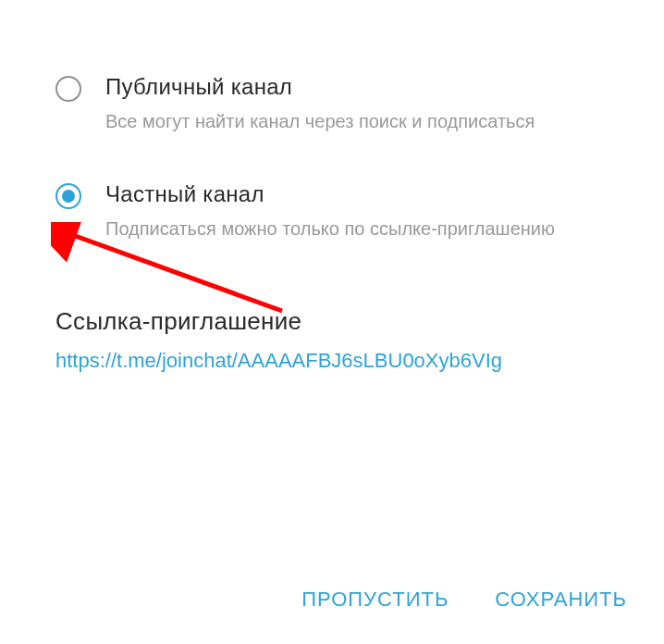 This screenshot has width=664, height=644. Describe the element at coordinates (332, 105) in the screenshot. I see `public-channel-option: Публичный канал Все могут найти канал че…` at that location.